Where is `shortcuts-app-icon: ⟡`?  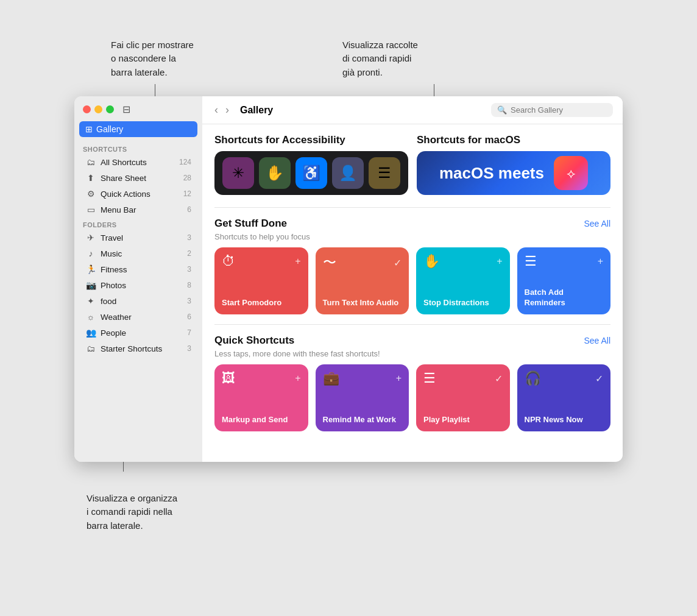 shortcuts-app-icon: ⟡ is located at coordinates (571, 173).